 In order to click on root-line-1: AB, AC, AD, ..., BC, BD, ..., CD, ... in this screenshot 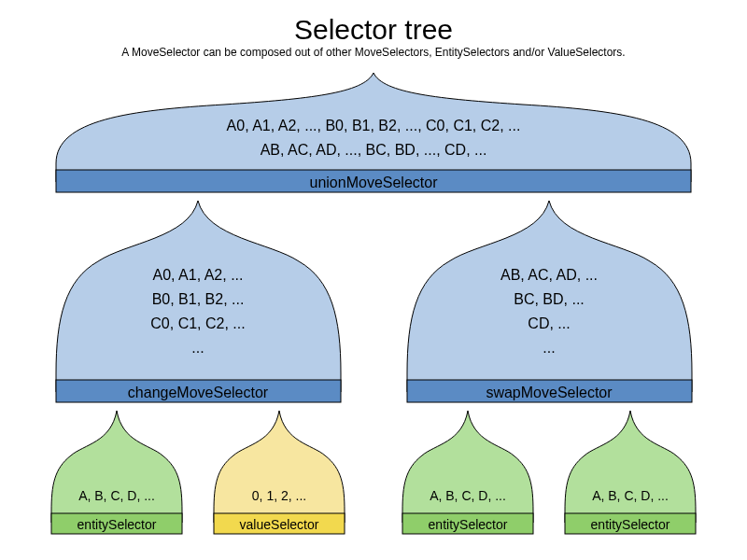, I will do `click(374, 149)`.